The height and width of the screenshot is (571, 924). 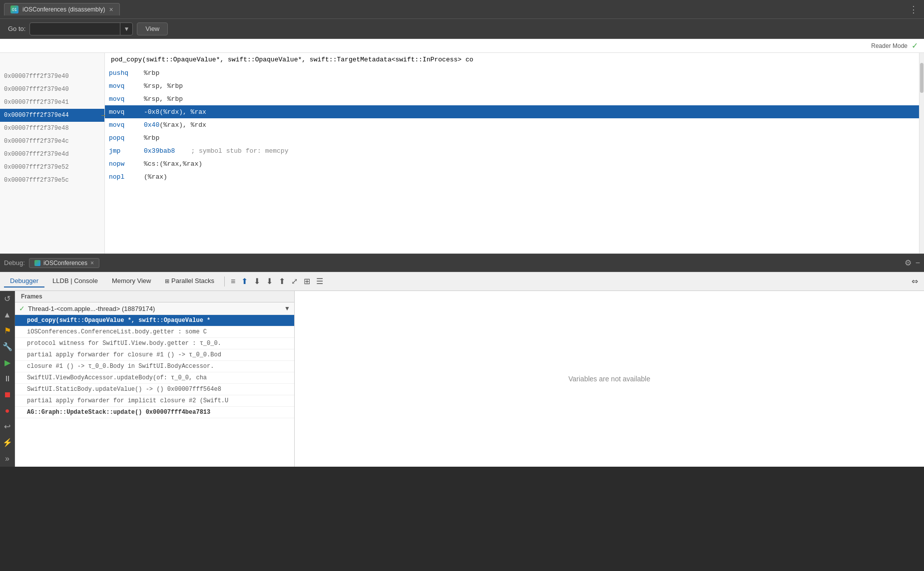 What do you see at coordinates (462, 9) in the screenshot?
I see `title-bar: 01 iOSConferences (disassembly) × ⋮` at bounding box center [462, 9].